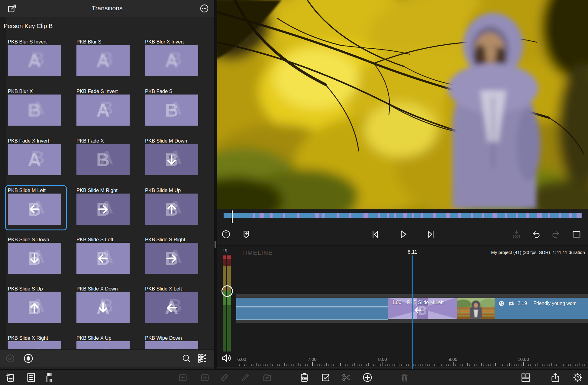 Image resolution: width=588 pixels, height=385 pixels. What do you see at coordinates (541, 308) in the screenshot?
I see `incoming-clip: 2.19 Friendly young wom` at bounding box center [541, 308].